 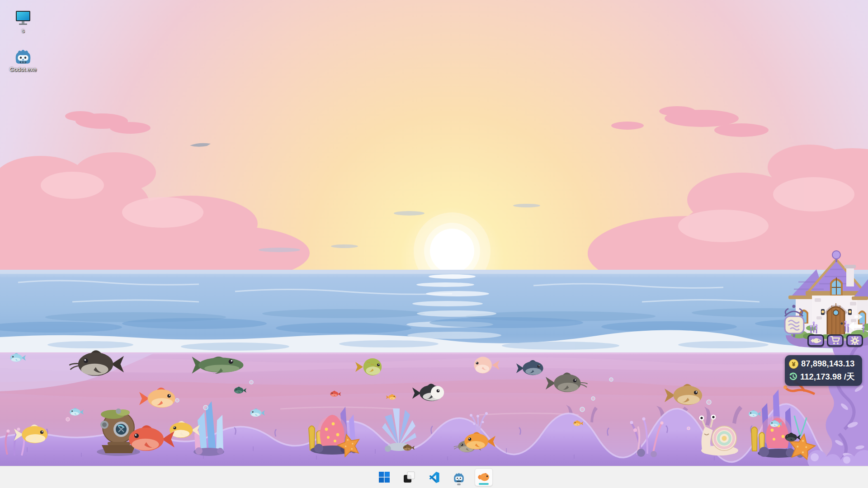 I want to click on goldfish-icon, so click(x=484, y=477).